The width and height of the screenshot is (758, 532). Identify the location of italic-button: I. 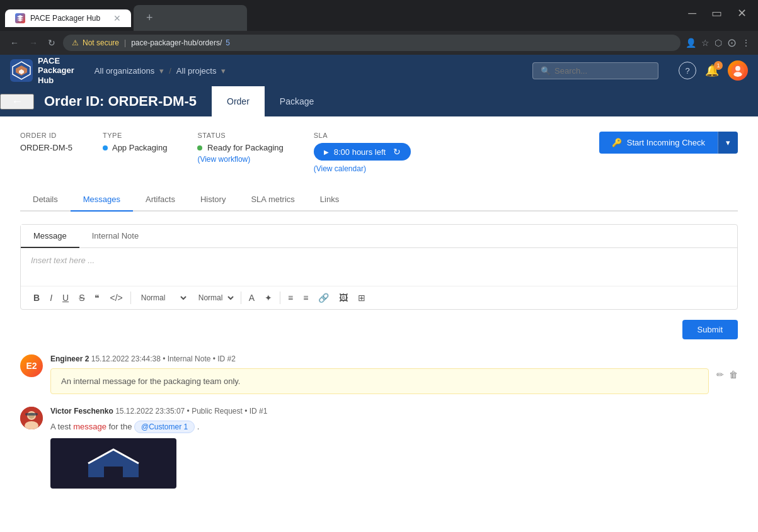
(51, 298).